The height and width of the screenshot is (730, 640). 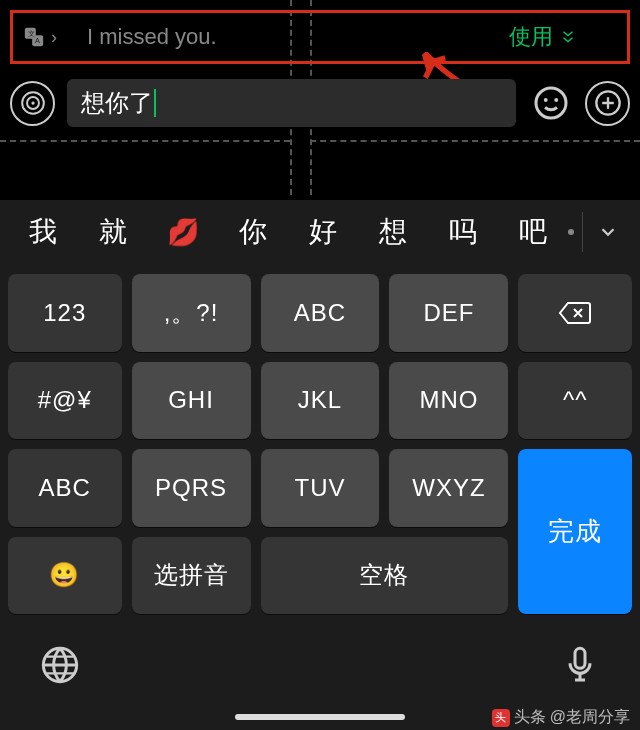 I want to click on key-backspace, so click(x=575, y=313).